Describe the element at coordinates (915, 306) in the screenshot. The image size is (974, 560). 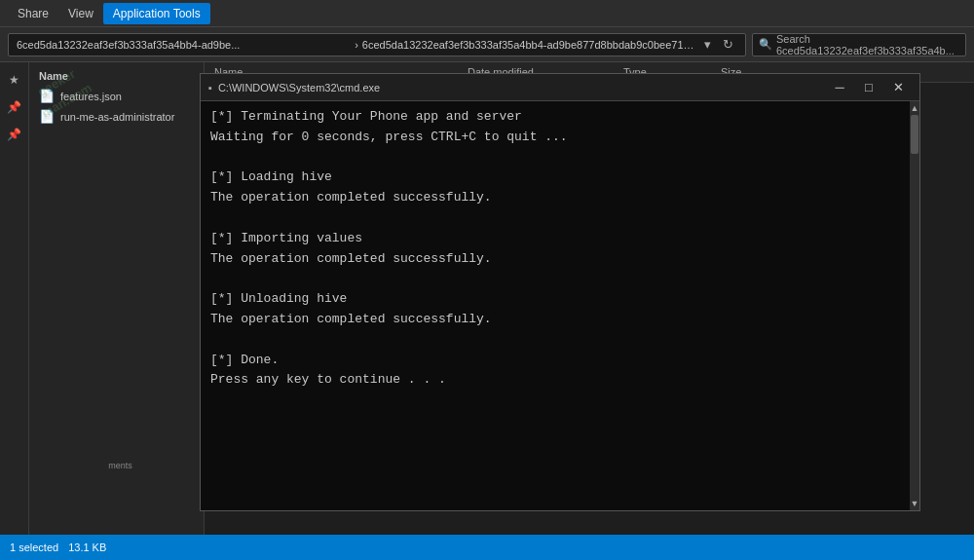
I see `cmd-scrollbar: ▲ ▼` at that location.